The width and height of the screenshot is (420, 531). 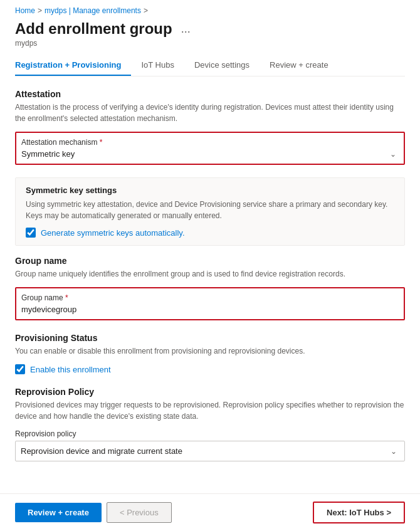 I want to click on breadcrumb: Home > mydps | Manage enrollments >, so click(x=210, y=9).